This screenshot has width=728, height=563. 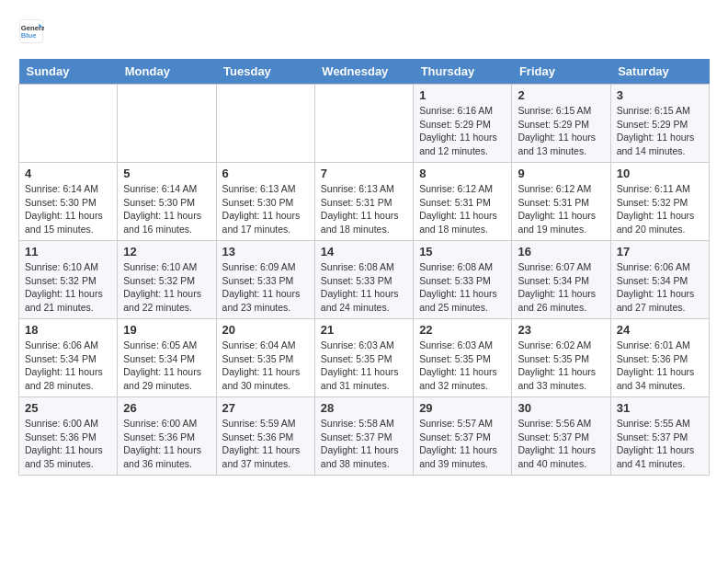 What do you see at coordinates (68, 173) in the screenshot?
I see `day-number: 4` at bounding box center [68, 173].